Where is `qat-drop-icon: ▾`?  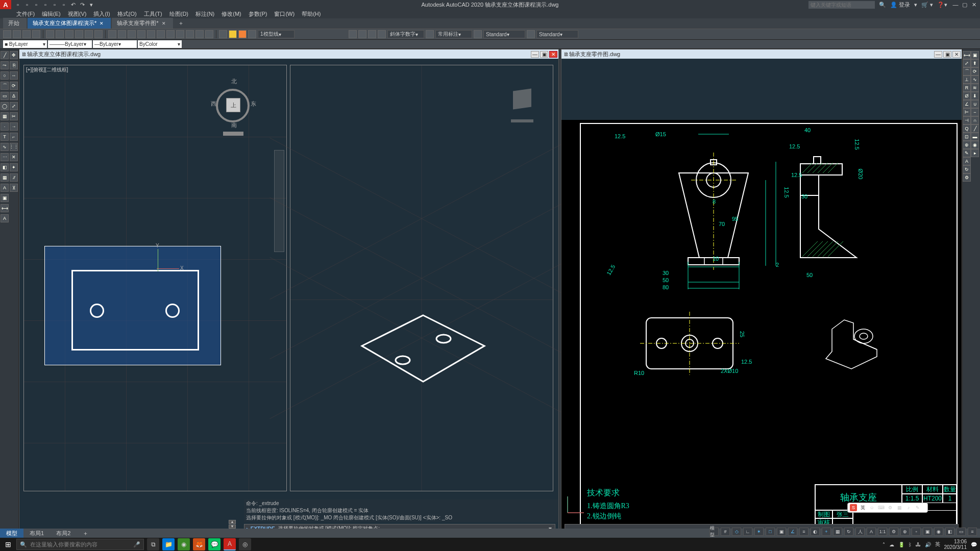
qat-drop-icon: ▾ is located at coordinates (91, 5).